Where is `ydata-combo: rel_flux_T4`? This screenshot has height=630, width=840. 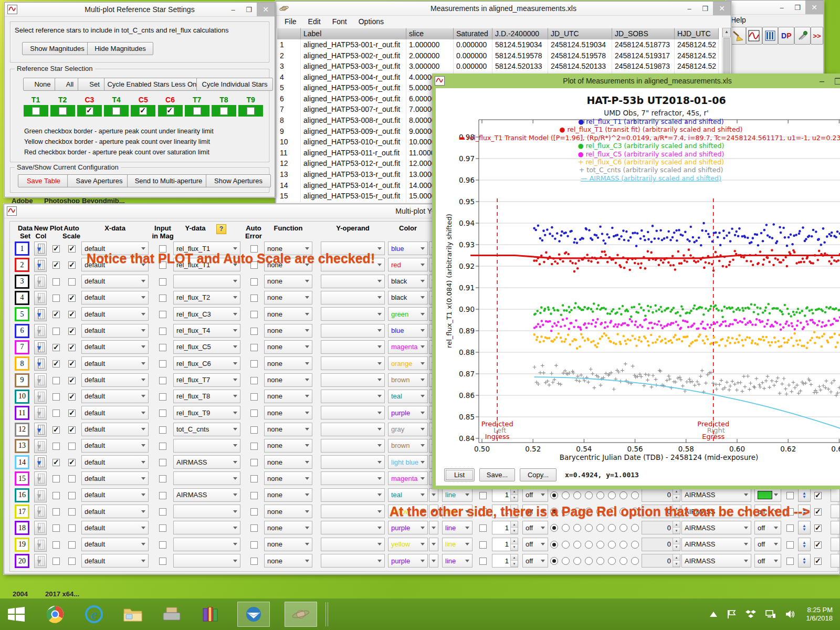 ydata-combo: rel_flux_T4 is located at coordinates (207, 331).